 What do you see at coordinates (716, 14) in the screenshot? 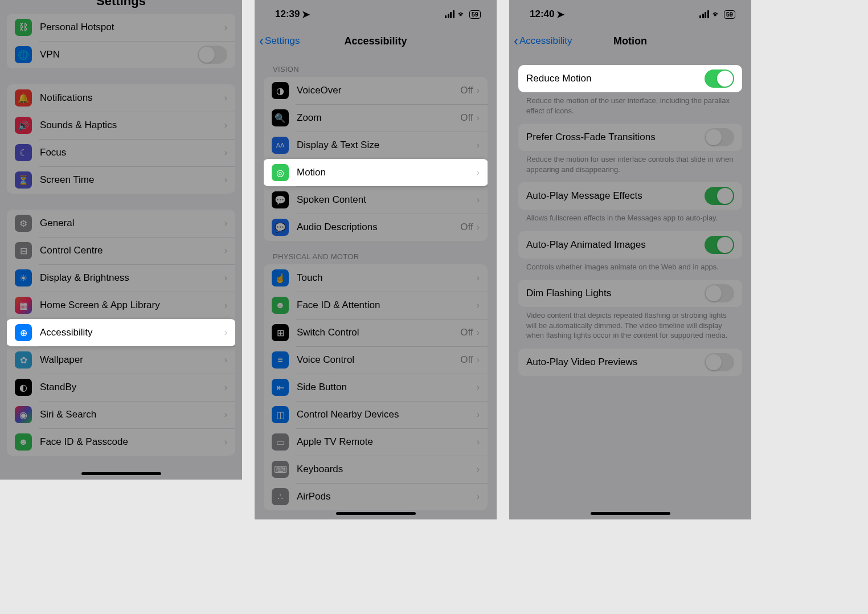
I see `wifi-icon: ᯤ` at bounding box center [716, 14].